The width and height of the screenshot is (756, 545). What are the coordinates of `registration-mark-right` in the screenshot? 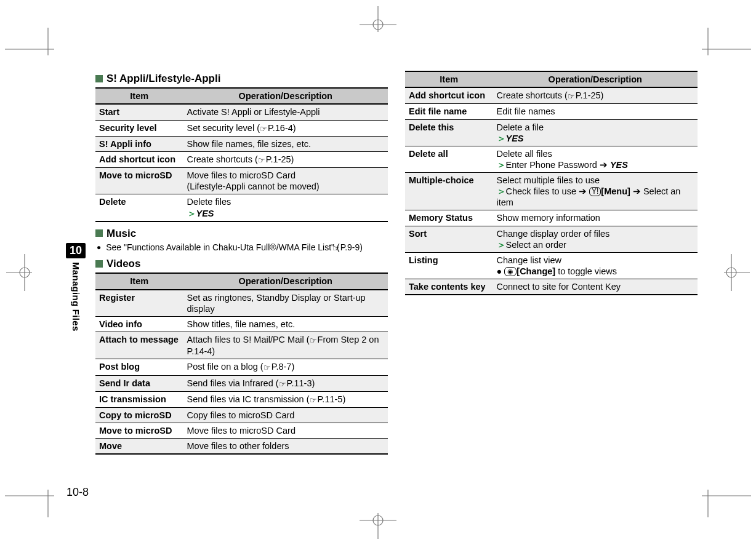 It's located at (737, 272).